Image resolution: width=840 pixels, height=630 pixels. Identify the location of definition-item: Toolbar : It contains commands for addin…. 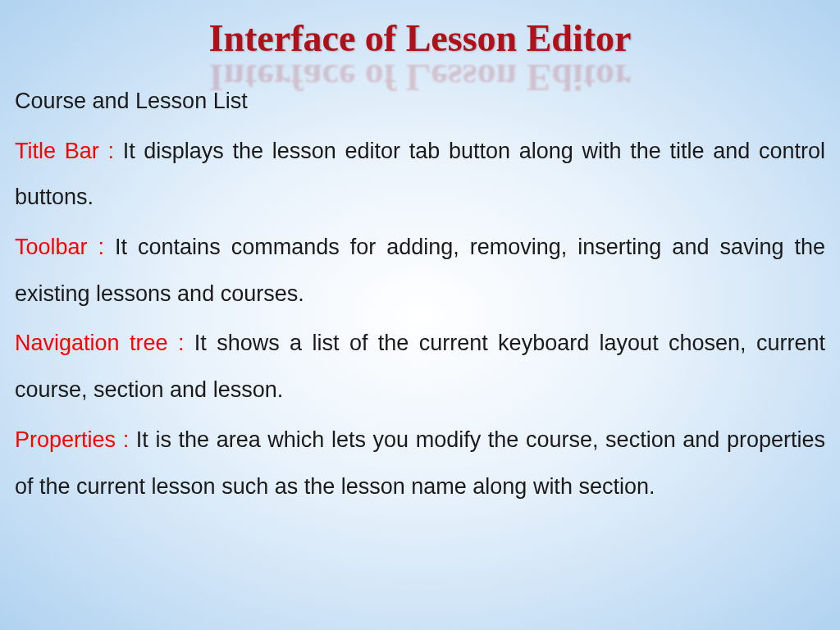
(420, 271).